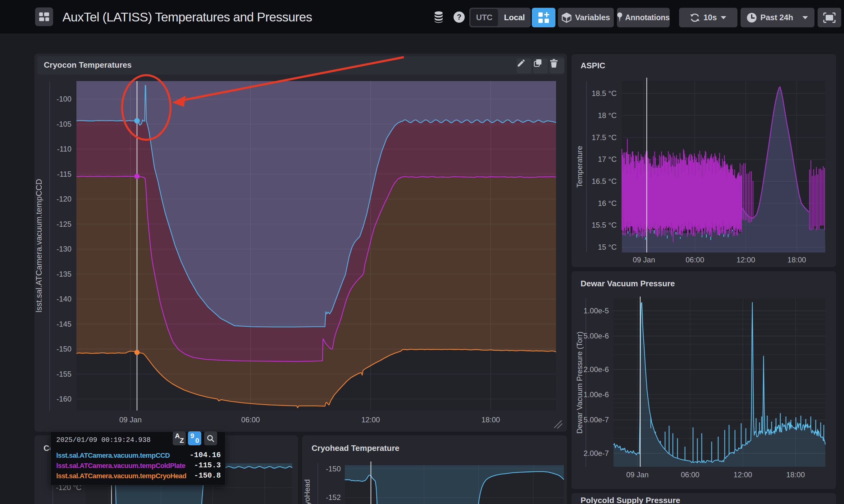  I want to click on svg-text: -125, so click(64, 224).